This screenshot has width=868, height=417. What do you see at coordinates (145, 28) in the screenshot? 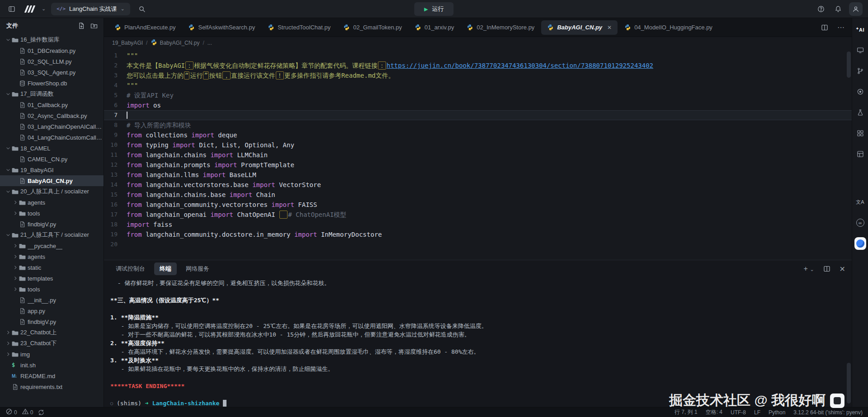
I see `editor-tab: PlanAndExecute.py` at bounding box center [145, 28].